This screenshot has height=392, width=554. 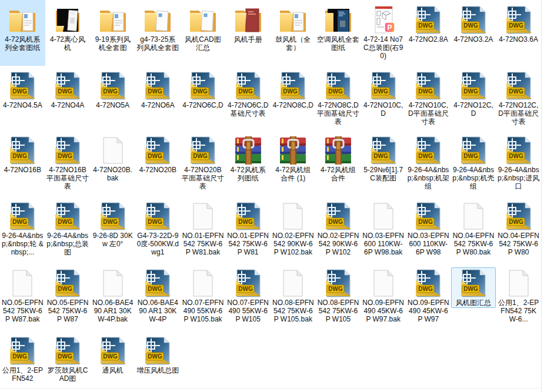 I want to click on file-item-box: DWG NO.04-EPFN542 75KW-6P W80, so click(x=519, y=229).